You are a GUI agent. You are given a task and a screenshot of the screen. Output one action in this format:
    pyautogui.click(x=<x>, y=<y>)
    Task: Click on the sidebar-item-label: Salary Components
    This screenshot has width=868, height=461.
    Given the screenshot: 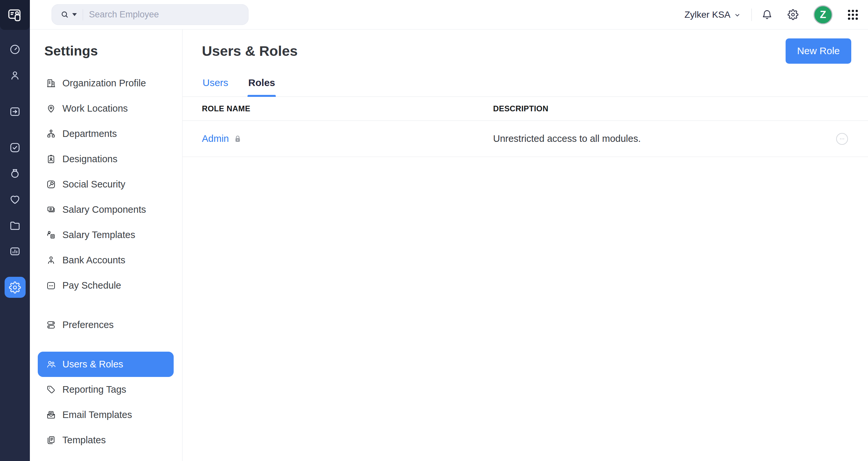 What is the action you would take?
    pyautogui.click(x=104, y=210)
    